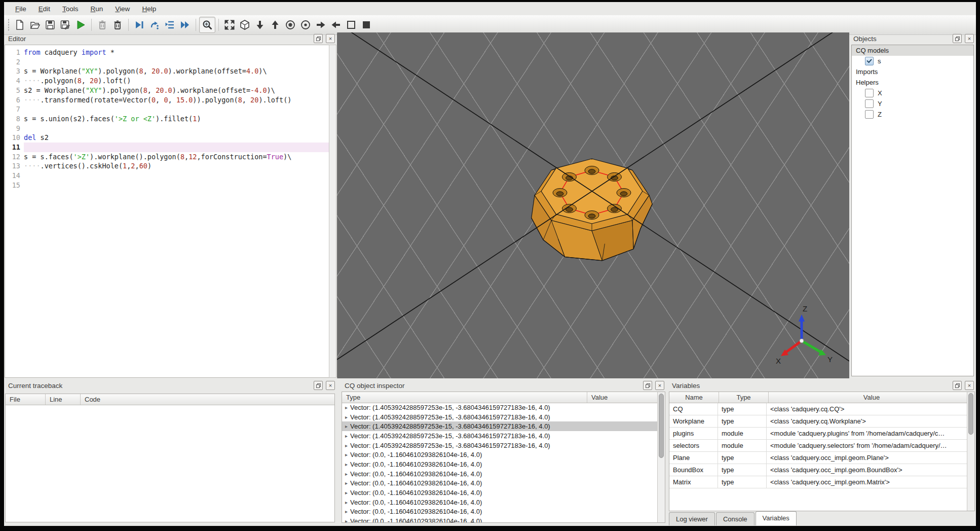 This screenshot has width=980, height=531. Describe the element at coordinates (290, 25) in the screenshot. I see `front-view-button` at that location.